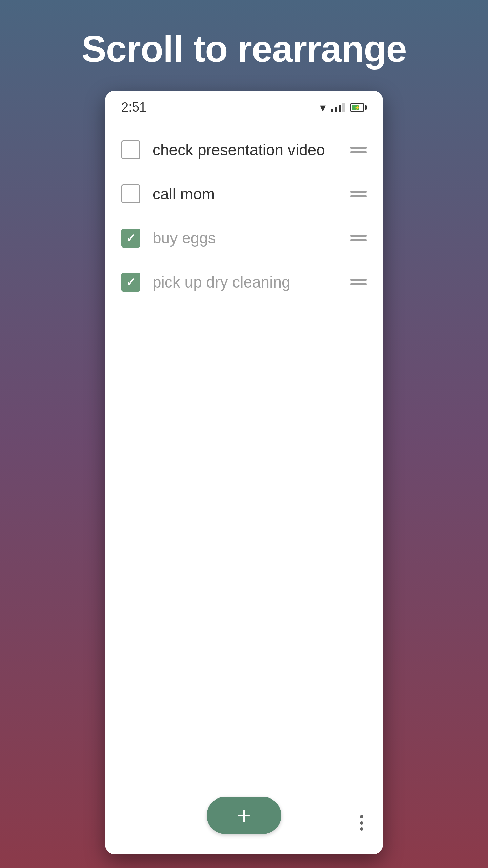 The width and height of the screenshot is (488, 868). Describe the element at coordinates (244, 194) in the screenshot. I see `list-item: call mom` at that location.